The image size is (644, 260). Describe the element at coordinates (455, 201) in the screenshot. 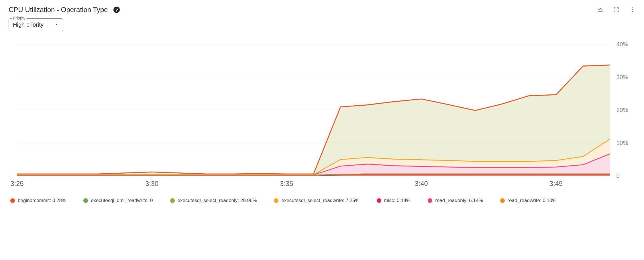

I see `legend-item: read_readonly: 6.14%` at that location.